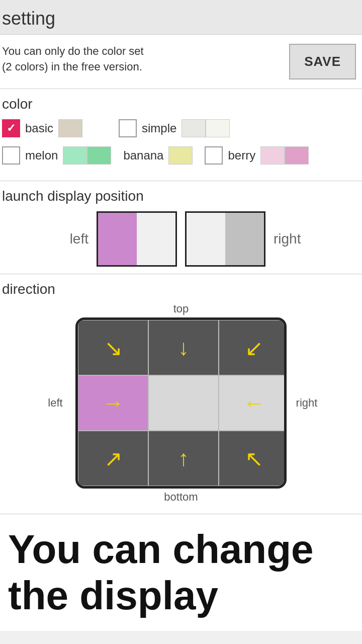 Image resolution: width=362 pixels, height=644 pixels. Describe the element at coordinates (113, 348) in the screenshot. I see `dir-cell-top-left: ↘` at that location.